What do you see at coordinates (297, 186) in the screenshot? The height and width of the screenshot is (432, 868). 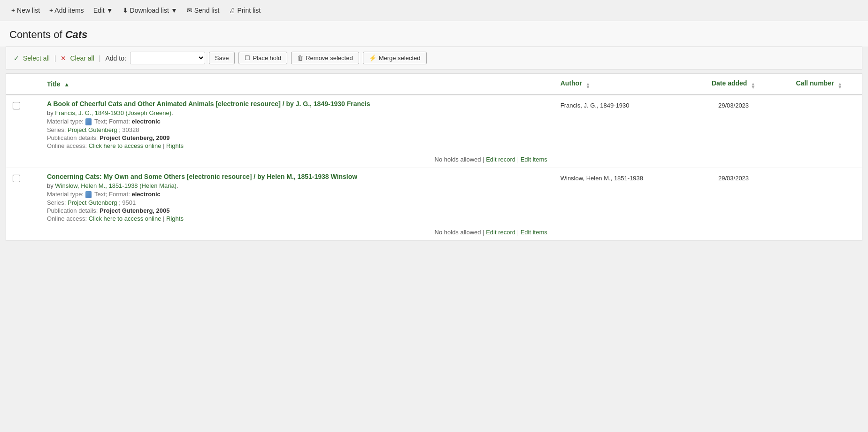 I see `item-by: by Winslow, Helen M., 1851-1938 (Helen M…` at bounding box center [297, 186].